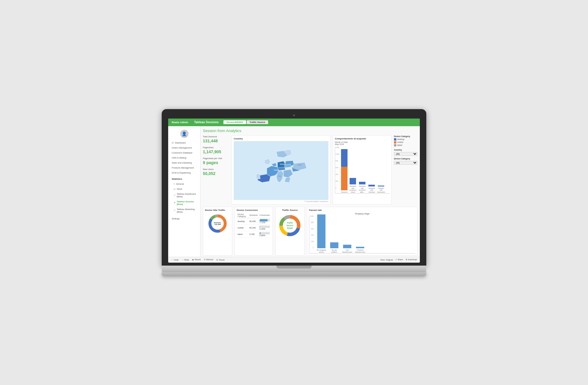  I want to click on country-label: Country, so click(281, 139).